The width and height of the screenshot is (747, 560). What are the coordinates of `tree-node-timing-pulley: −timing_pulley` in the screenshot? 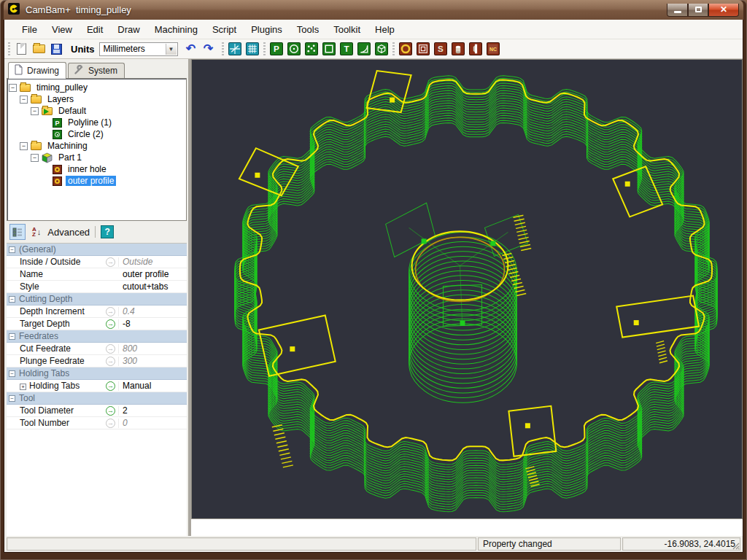 It's located at (96, 88).